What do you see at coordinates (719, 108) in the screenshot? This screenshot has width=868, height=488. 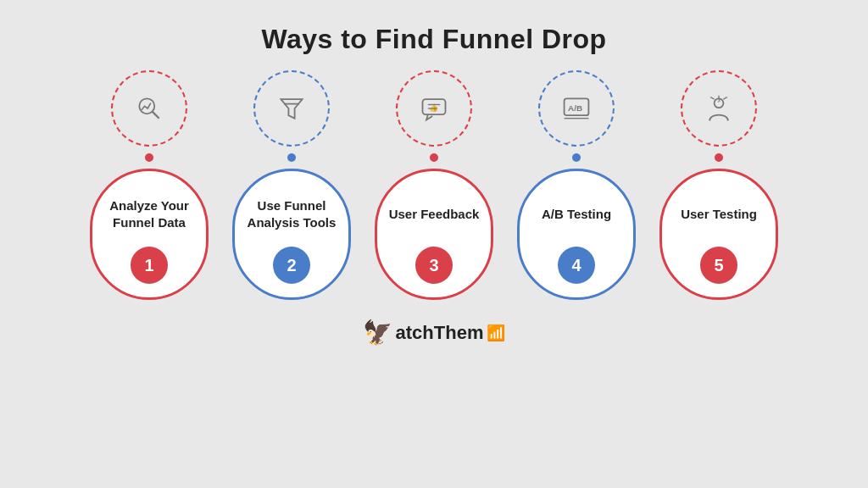 I see `icon-circle-5: ✗` at bounding box center [719, 108].